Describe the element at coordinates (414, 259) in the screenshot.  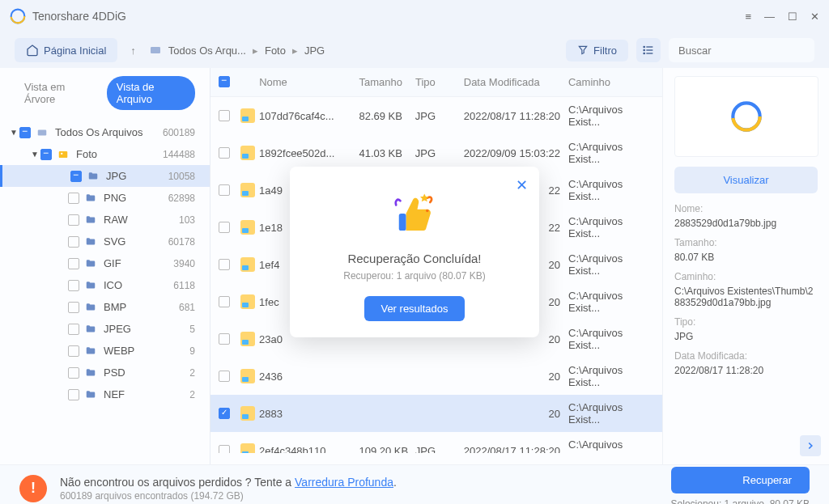
I see `modal-title: Recuperação Concluída!` at that location.